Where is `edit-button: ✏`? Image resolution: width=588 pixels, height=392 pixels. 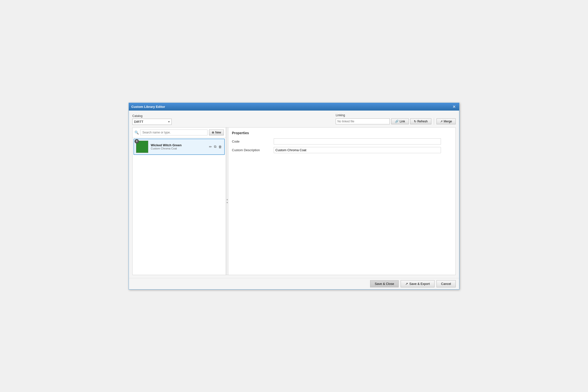
edit-button: ✏ is located at coordinates (210, 146).